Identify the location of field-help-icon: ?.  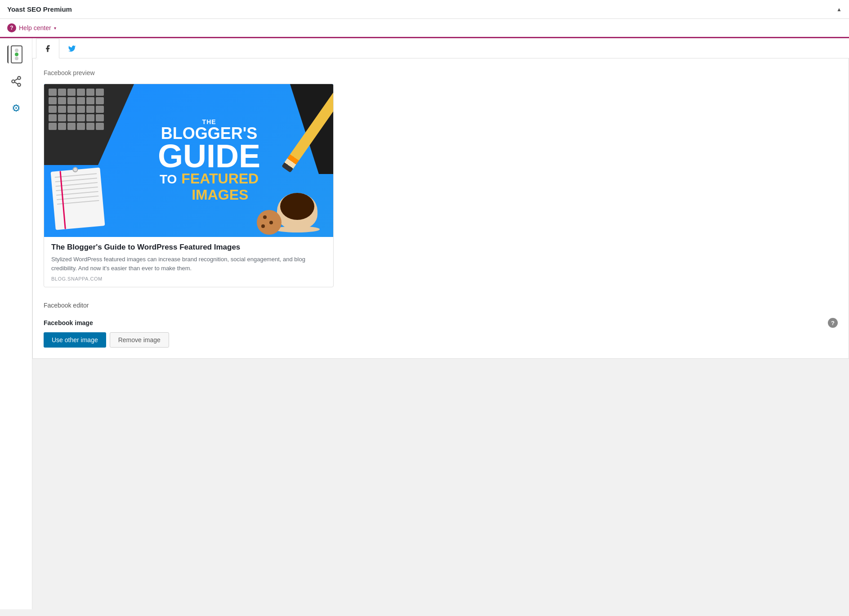
(833, 323).